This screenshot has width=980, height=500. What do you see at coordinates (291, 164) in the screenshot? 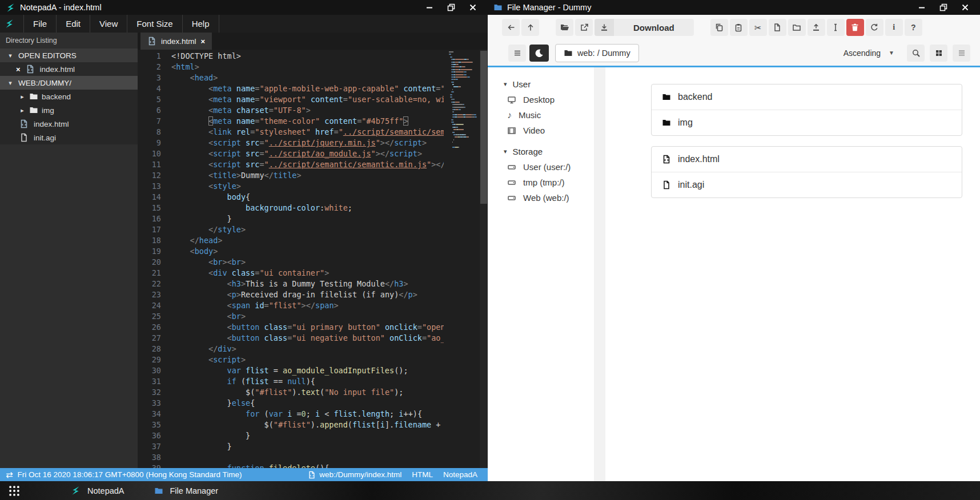
I see `code-line: 11<script src="../script/semantic/semant…` at bounding box center [291, 164].